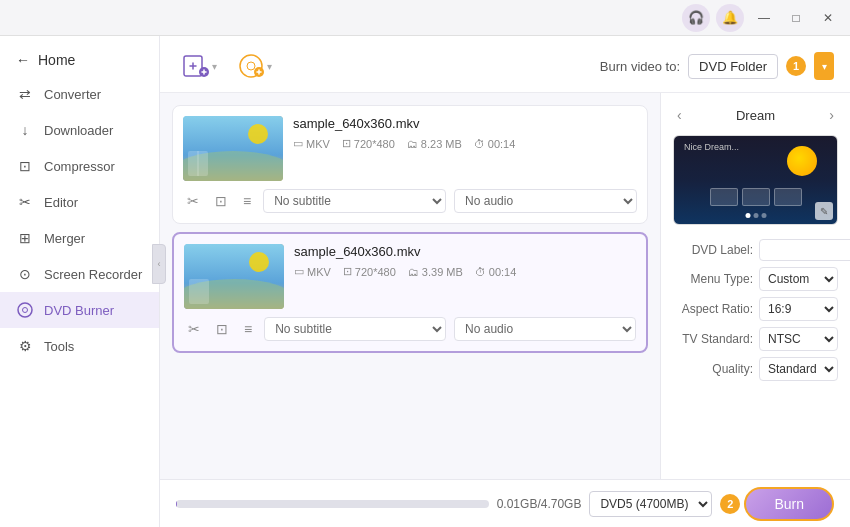 This screenshot has width=850, height=527. I want to click on effects-button-1: ≡, so click(247, 201).